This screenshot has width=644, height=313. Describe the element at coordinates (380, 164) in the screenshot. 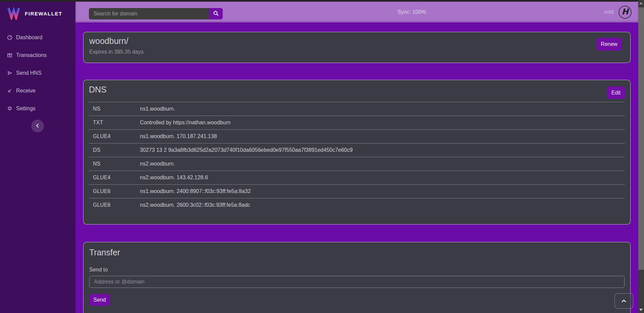

I see `dns-record-value: ns2.woodburn.` at that location.